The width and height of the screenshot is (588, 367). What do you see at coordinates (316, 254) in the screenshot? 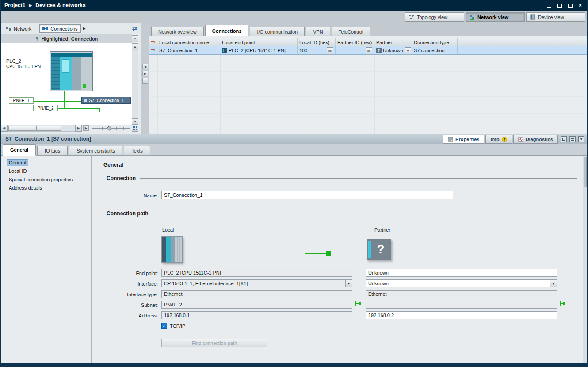
I see `connection-path-line` at bounding box center [316, 254].